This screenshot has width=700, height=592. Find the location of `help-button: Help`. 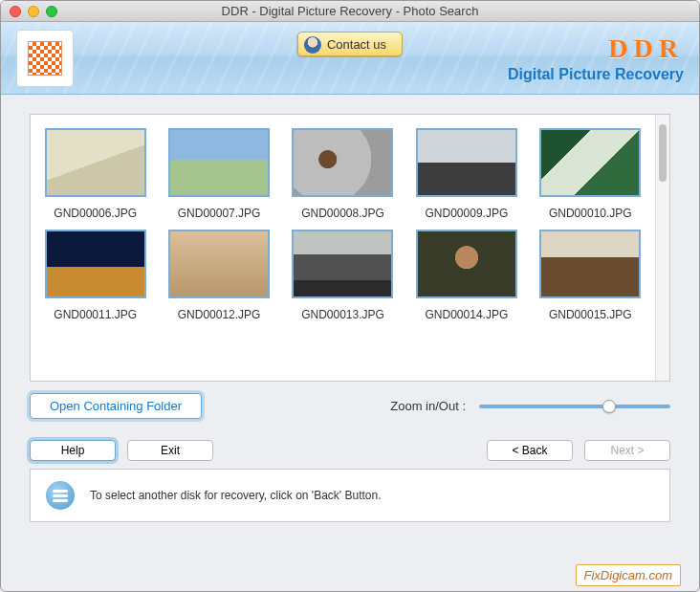

help-button: Help is located at coordinates (73, 450).